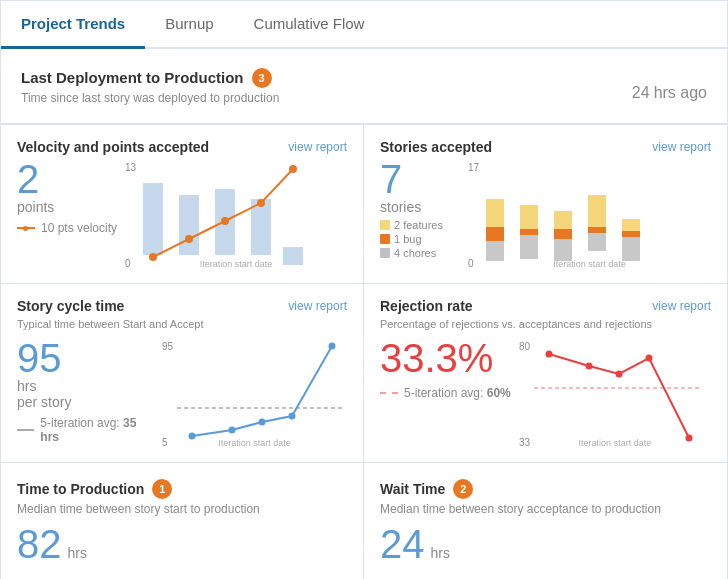 This screenshot has width=728, height=579. Describe the element at coordinates (182, 204) in the screenshot. I see `velocity-cell: Velocity and points accepted view report…` at that location.